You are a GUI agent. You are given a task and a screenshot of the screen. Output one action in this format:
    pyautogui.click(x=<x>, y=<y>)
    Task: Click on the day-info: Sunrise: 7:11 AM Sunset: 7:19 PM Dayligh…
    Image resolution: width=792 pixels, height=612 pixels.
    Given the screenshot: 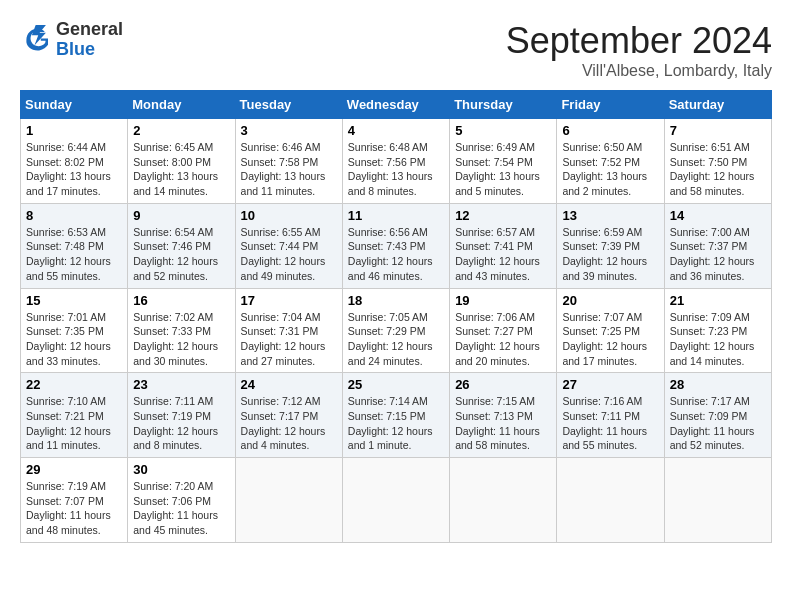 What is the action you would take?
    pyautogui.click(x=181, y=424)
    